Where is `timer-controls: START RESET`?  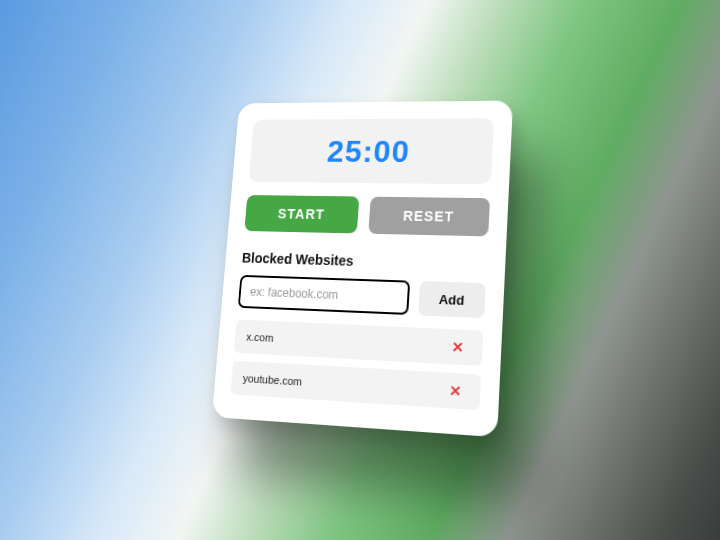
timer-controls: START RESET is located at coordinates (367, 216).